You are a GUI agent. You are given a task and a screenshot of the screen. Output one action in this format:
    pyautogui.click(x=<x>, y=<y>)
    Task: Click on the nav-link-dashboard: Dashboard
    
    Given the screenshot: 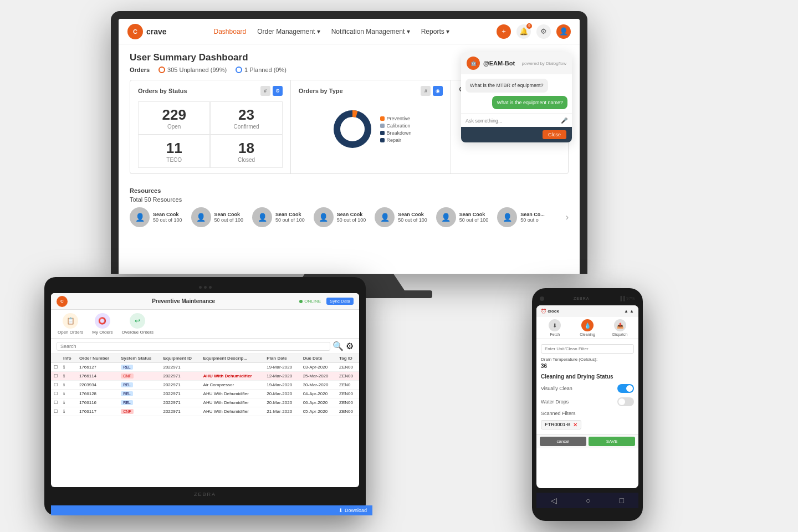 What is the action you would take?
    pyautogui.click(x=231, y=32)
    